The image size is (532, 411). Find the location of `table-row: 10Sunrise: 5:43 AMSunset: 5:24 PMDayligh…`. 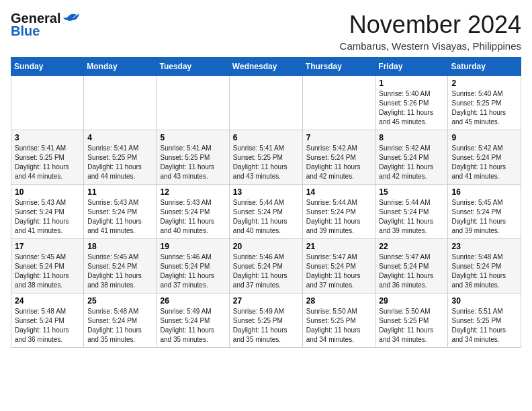

table-row: 10Sunrise: 5:43 AMSunset: 5:24 PMDayligh… is located at coordinates (48, 212).